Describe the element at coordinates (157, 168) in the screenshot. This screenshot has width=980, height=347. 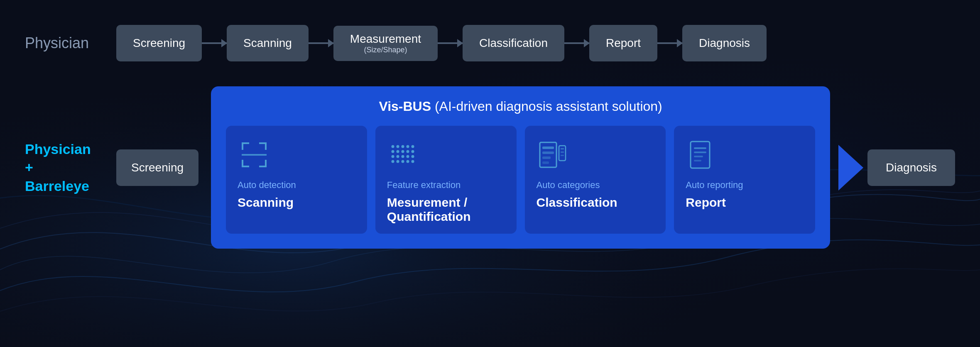
I see `bottom-screening: Screening` at that location.